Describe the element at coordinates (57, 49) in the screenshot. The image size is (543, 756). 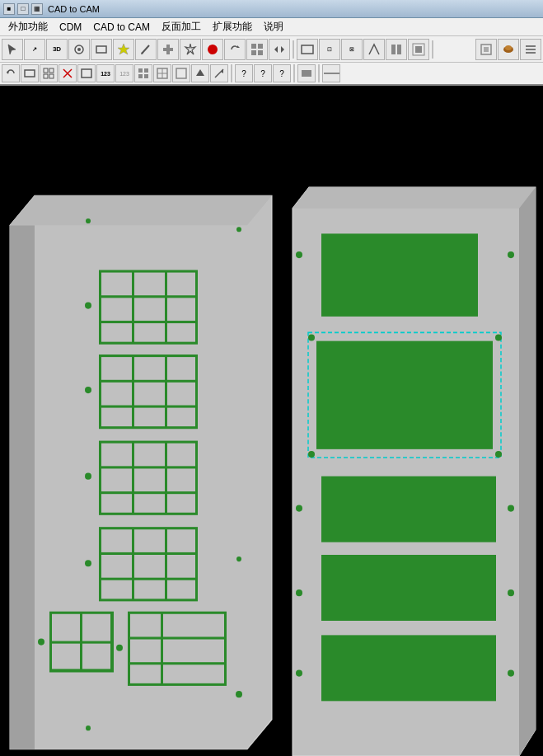
I see `3d-btn: 3D` at that location.